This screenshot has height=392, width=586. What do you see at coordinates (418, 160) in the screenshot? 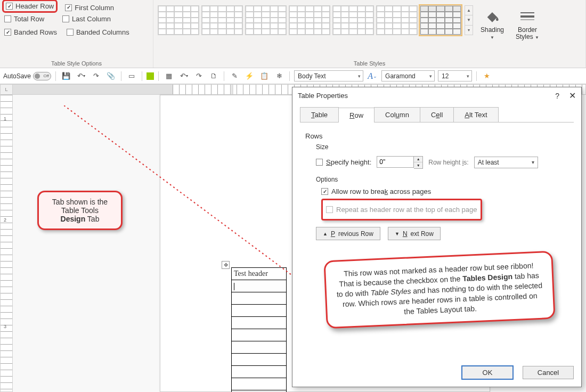
I see `spin-up-icon: ▲` at bounding box center [418, 160].